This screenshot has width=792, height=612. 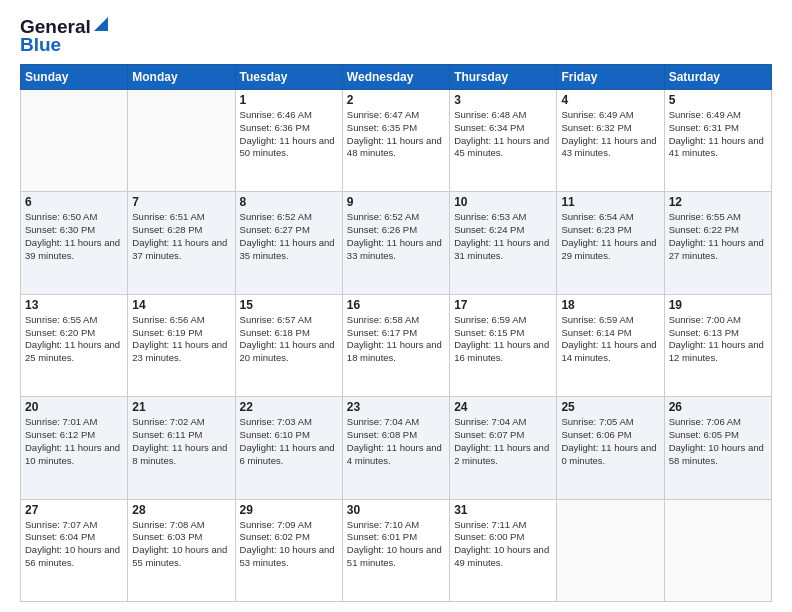 What do you see at coordinates (705, 422) in the screenshot?
I see `sunrise-text: Sunrise: 7:06 AM` at bounding box center [705, 422].